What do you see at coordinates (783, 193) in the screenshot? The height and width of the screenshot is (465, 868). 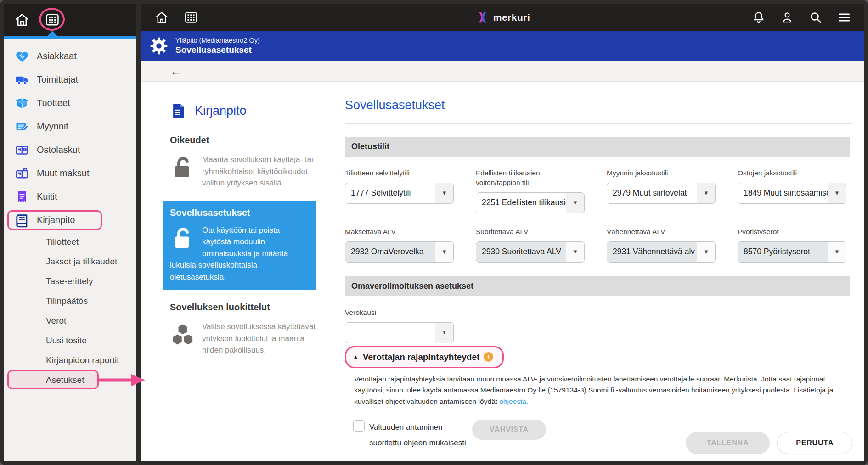 I see `select-value: 1849 Muut siirtosaamise` at bounding box center [783, 193].